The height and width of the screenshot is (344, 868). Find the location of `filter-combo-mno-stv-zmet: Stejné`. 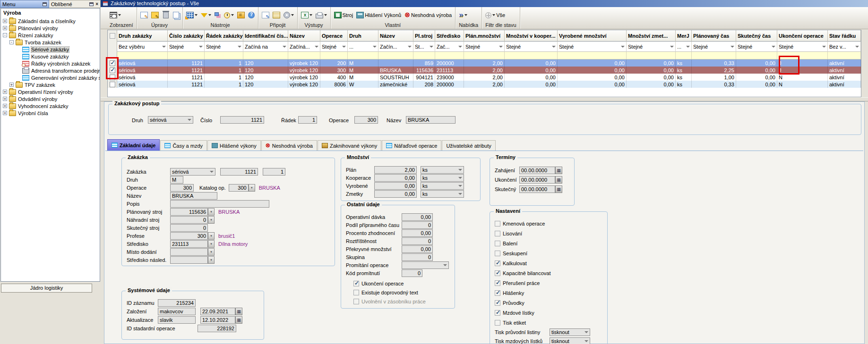

filter-combo-mno-stv-zmet: Stejné is located at coordinates (651, 47).